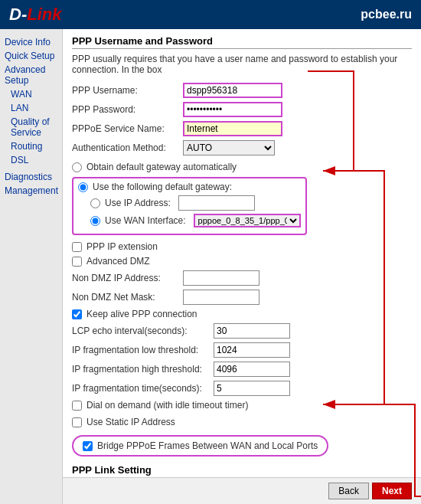 The height and width of the screenshot is (504, 421). What do you see at coordinates (138, 203) in the screenshot?
I see `use-ip-label: Use IP Address:` at bounding box center [138, 203].